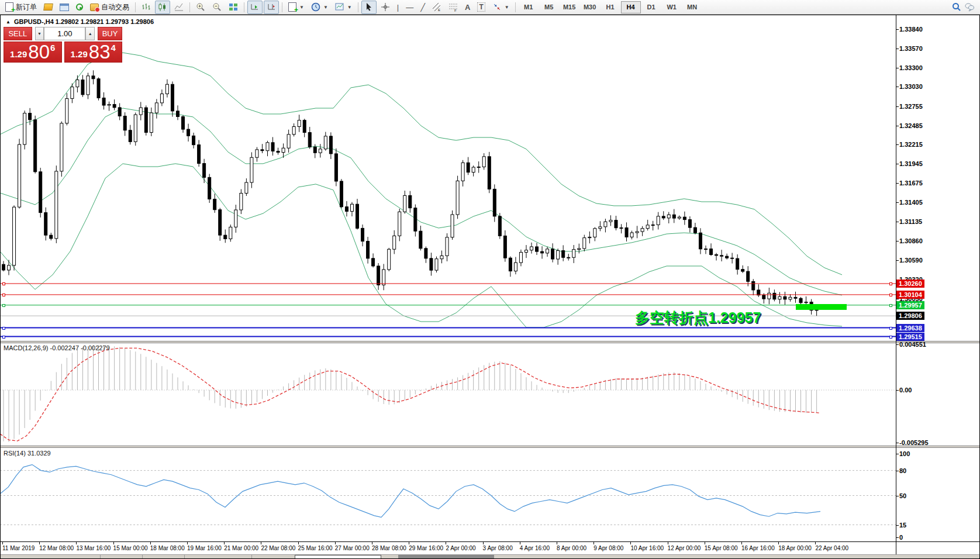 This screenshot has height=559, width=980. Describe the element at coordinates (179, 7) in the screenshot. I see `line-chart-button` at that location.